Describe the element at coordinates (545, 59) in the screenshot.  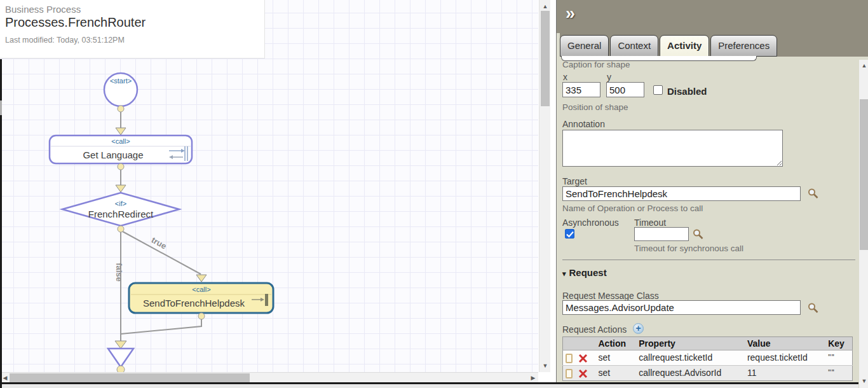
I see `vscroll-thumb` at that location.